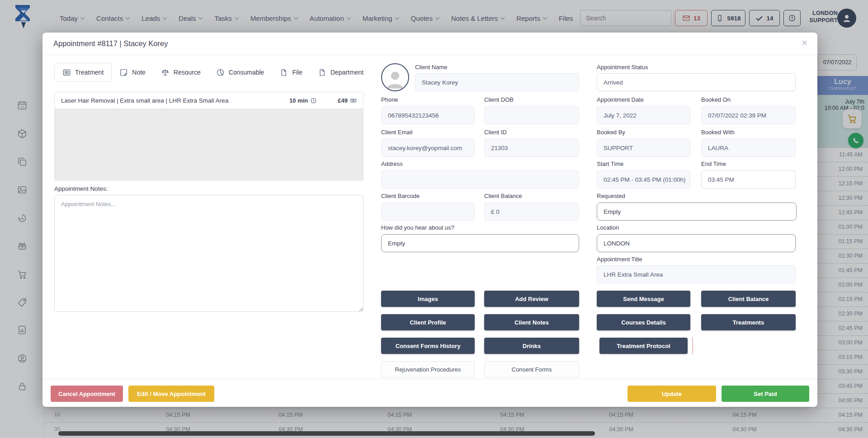  What do you see at coordinates (611, 132) in the screenshot?
I see `booked-by-label: Booked By` at bounding box center [611, 132].